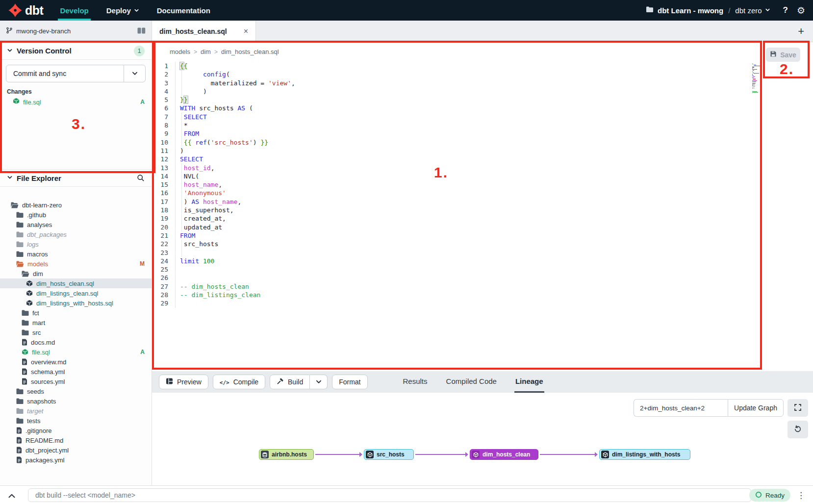  I want to click on tree-folder-row: logs, so click(76, 244).